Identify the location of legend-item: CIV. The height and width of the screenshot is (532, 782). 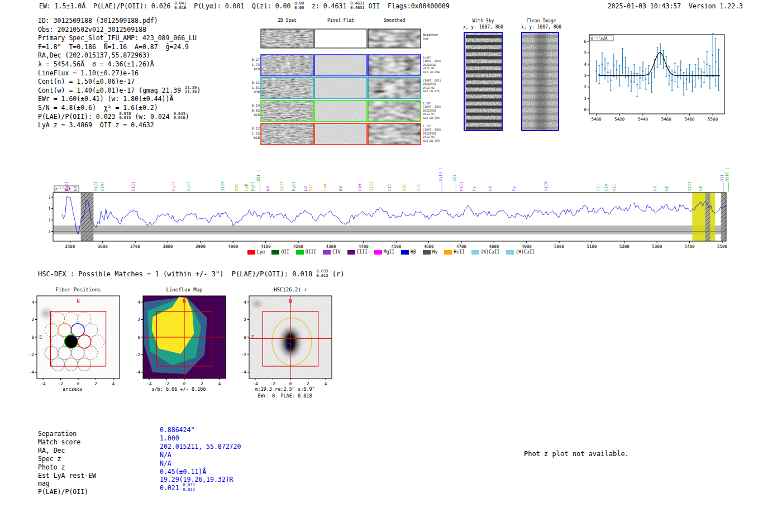
(332, 252).